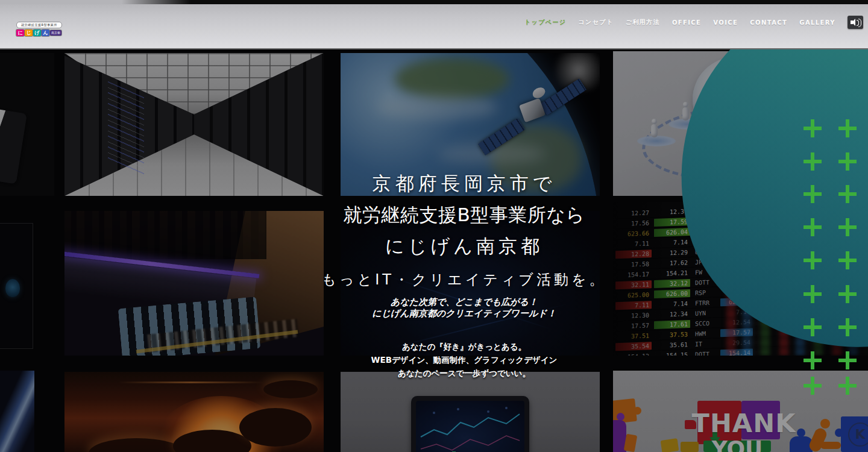 The width and height of the screenshot is (868, 452). What do you see at coordinates (687, 23) in the screenshot?
I see `nav-item-office: OFFICE` at bounding box center [687, 23].